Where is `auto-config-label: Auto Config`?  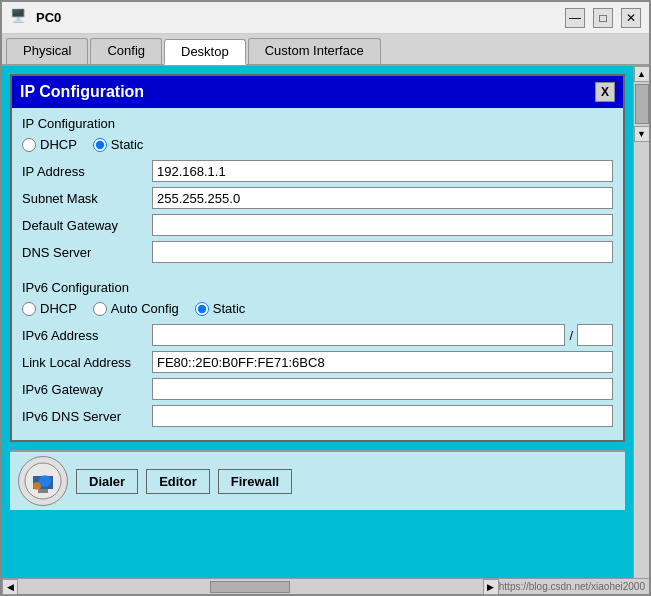
auto-config-label: Auto Config is located at coordinates (145, 308).